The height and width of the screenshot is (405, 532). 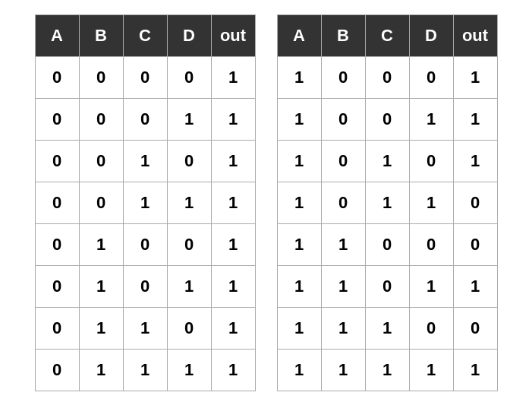 What do you see at coordinates (387, 35) in the screenshot?
I see `header-row-2: A B C D out` at bounding box center [387, 35].